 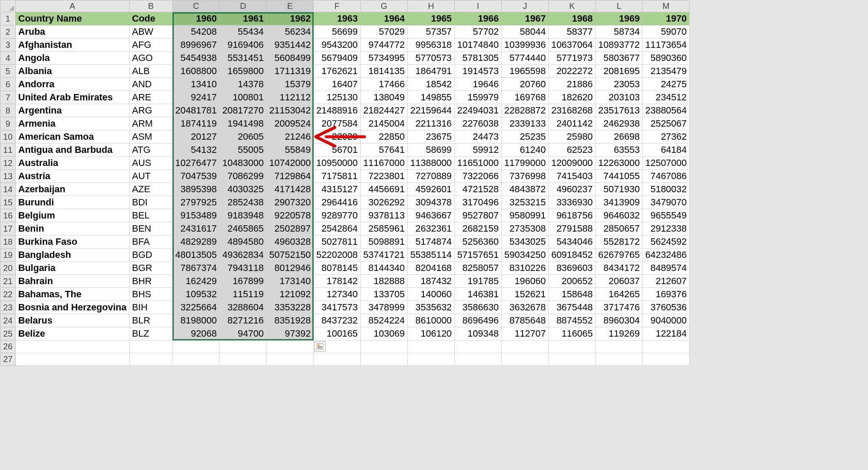 What do you see at coordinates (151, 268) in the screenshot?
I see `cell-code: BGR` at bounding box center [151, 268].